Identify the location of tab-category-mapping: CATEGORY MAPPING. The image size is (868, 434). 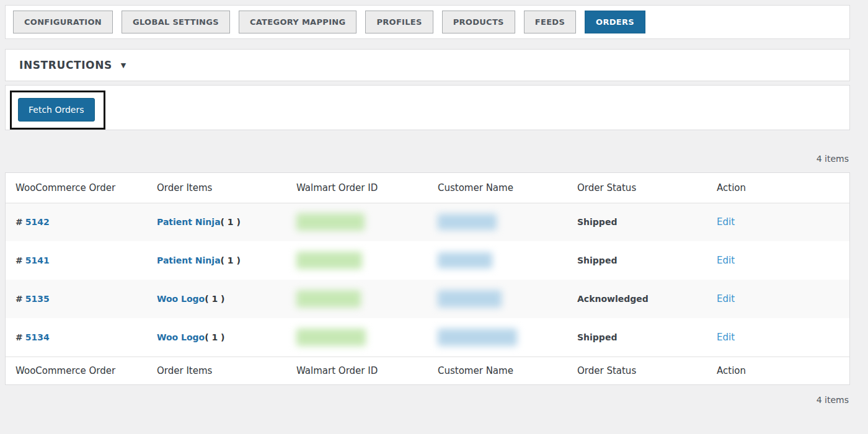
(298, 22).